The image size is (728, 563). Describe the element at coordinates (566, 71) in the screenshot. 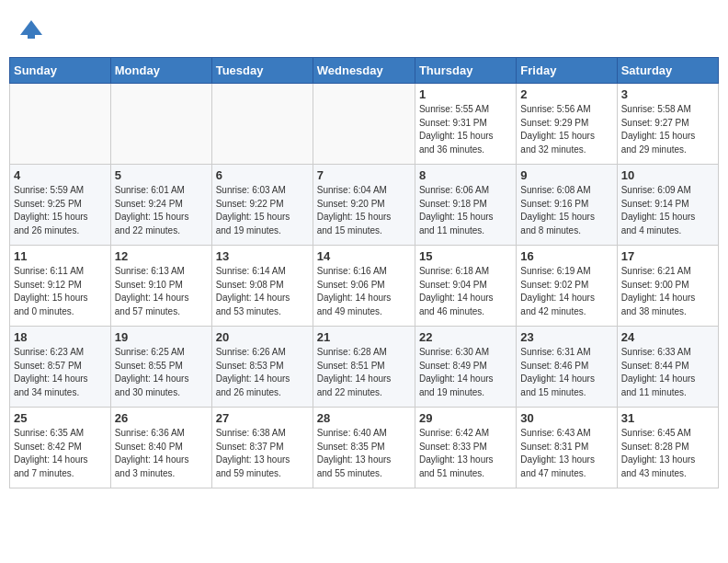

I see `day-header-friday: Friday` at that location.